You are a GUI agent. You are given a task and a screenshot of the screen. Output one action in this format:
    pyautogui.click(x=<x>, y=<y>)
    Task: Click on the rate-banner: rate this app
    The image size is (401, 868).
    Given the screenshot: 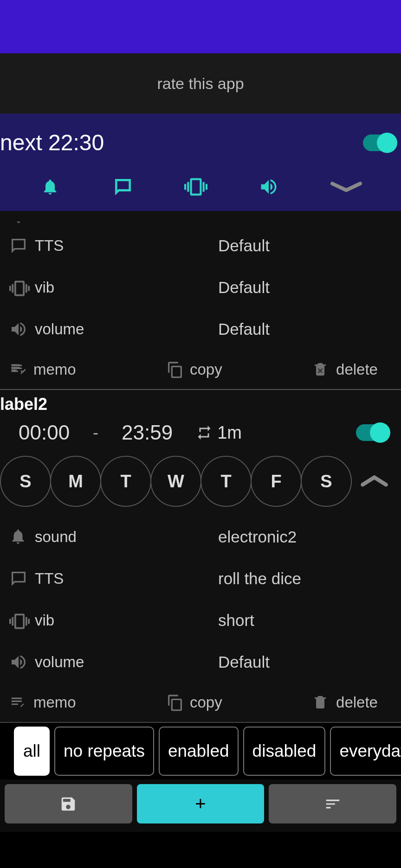 What is the action you would take?
    pyautogui.click(x=200, y=83)
    